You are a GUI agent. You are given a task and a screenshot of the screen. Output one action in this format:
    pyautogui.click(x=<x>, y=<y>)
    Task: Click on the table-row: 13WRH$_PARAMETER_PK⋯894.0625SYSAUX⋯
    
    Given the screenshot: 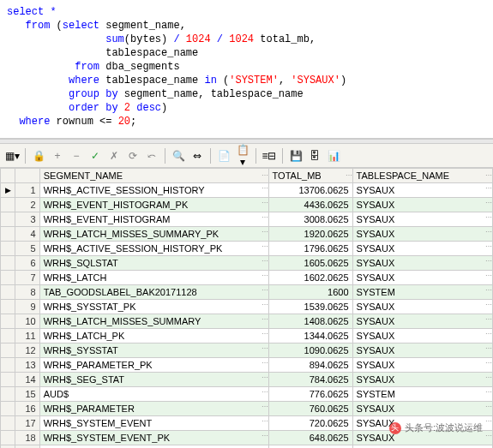 What is the action you would take?
    pyautogui.click(x=247, y=365)
    